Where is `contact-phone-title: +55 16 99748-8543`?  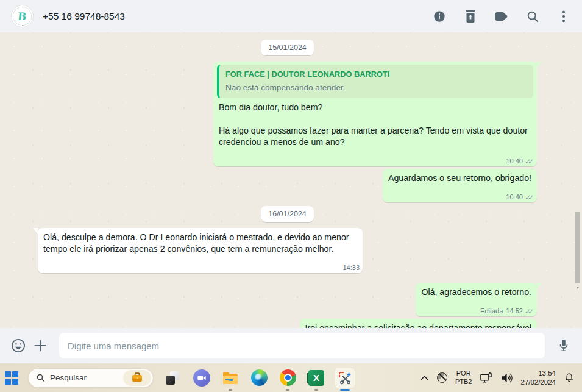 contact-phone-title: +55 16 99748-8543 is located at coordinates (84, 16).